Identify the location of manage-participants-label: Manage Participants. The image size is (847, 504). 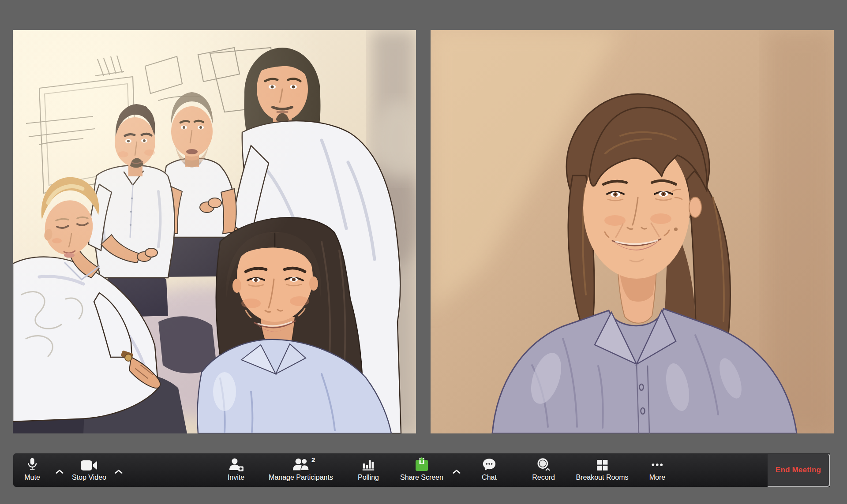
(301, 478).